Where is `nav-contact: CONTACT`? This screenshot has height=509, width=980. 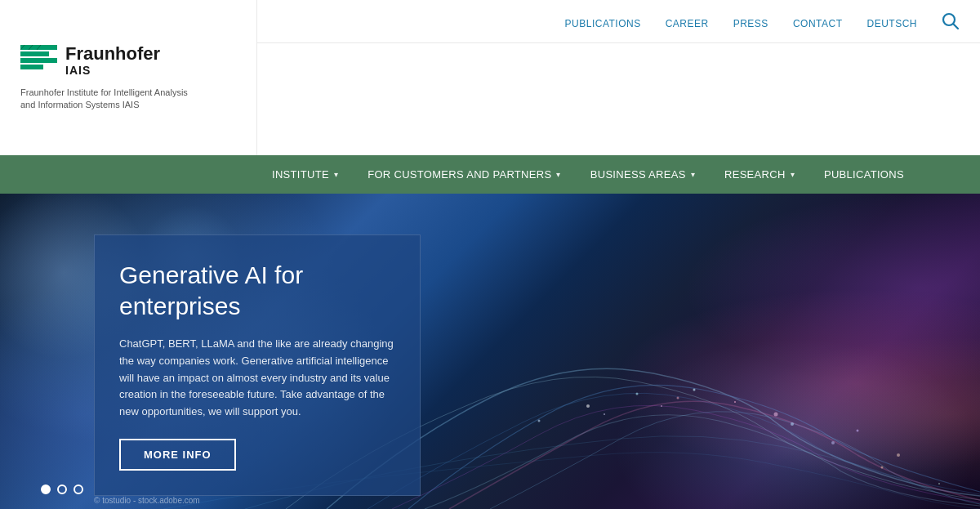
nav-contact: CONTACT is located at coordinates (818, 24).